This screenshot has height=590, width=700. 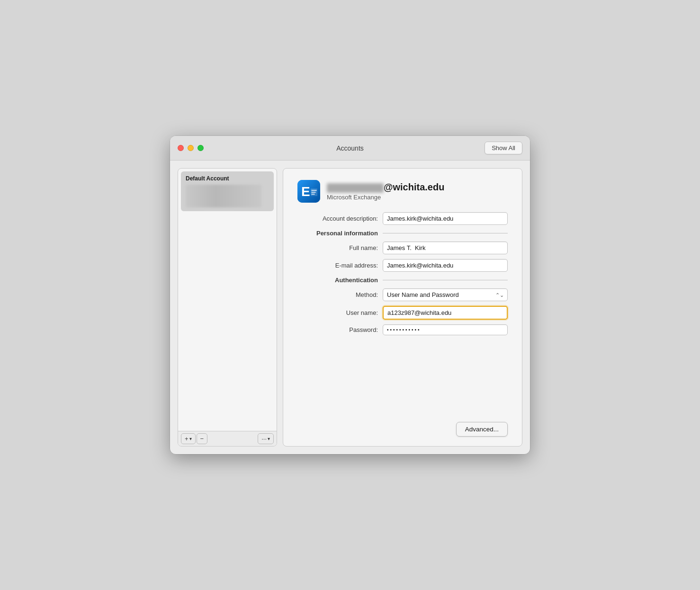 I want to click on advanced-button: Advanced..., so click(x=482, y=429).